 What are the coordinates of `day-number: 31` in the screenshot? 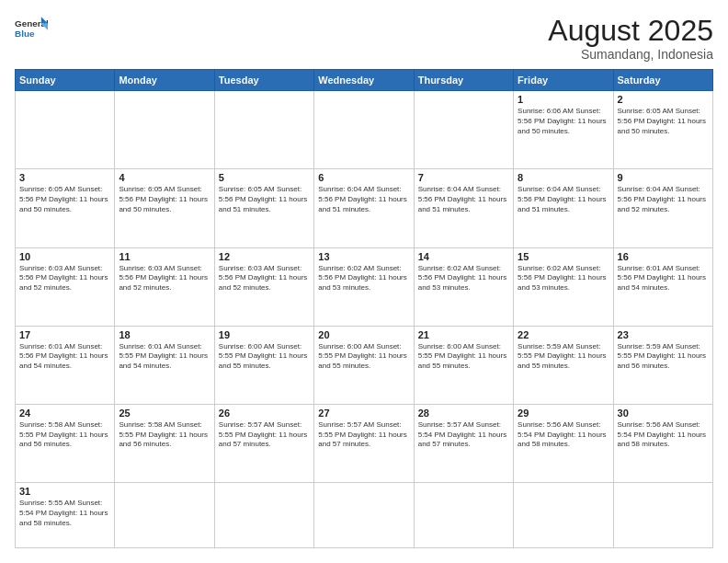 It's located at (64, 491).